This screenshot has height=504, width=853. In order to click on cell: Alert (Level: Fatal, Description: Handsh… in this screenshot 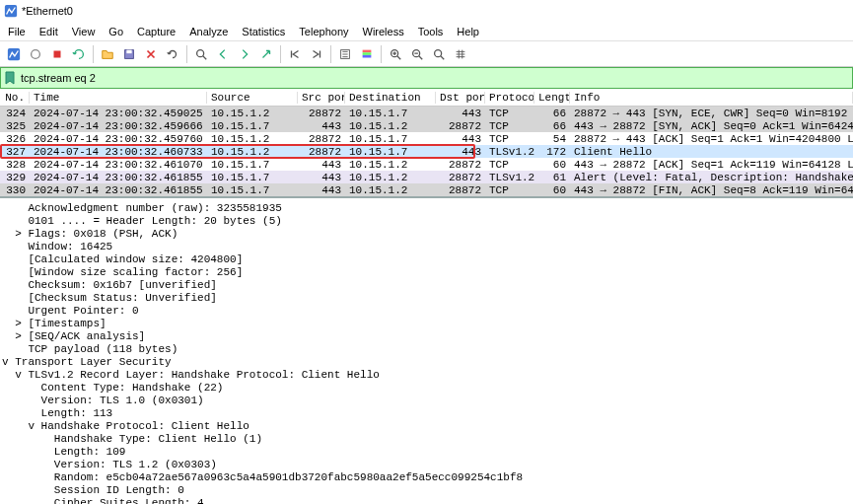, I will do `click(712, 178)`.